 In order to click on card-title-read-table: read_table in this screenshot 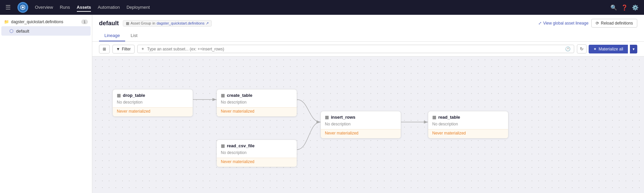, I will do `click(449, 117)`.